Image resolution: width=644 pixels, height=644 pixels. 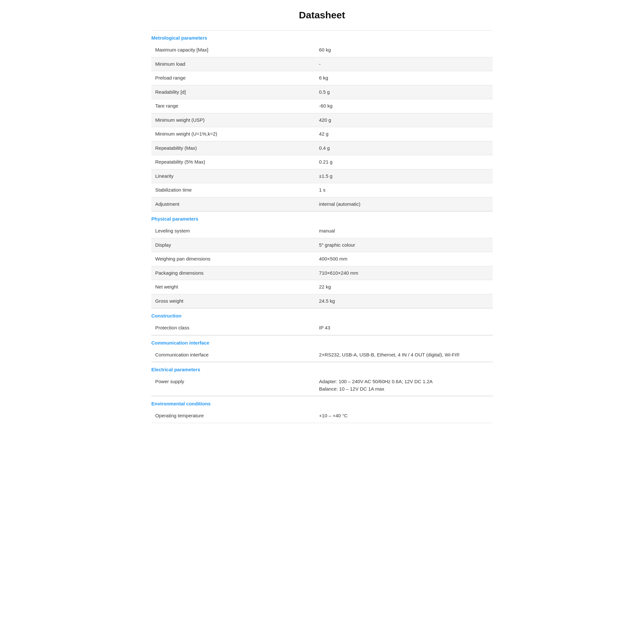 What do you see at coordinates (233, 120) in the screenshot?
I see `param-label: Minimum weight (USP)` at bounding box center [233, 120].